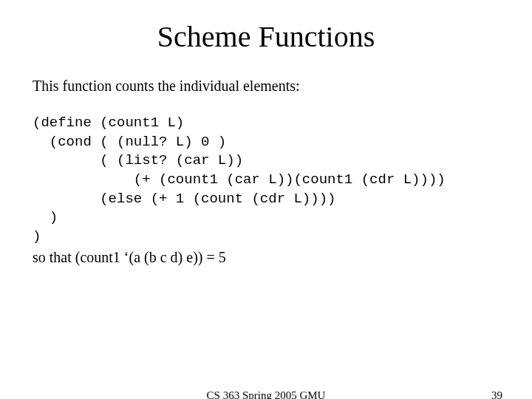  What do you see at coordinates (266, 395) in the screenshot?
I see `footer-course: CS 363 Spring 2005 GMU` at bounding box center [266, 395].